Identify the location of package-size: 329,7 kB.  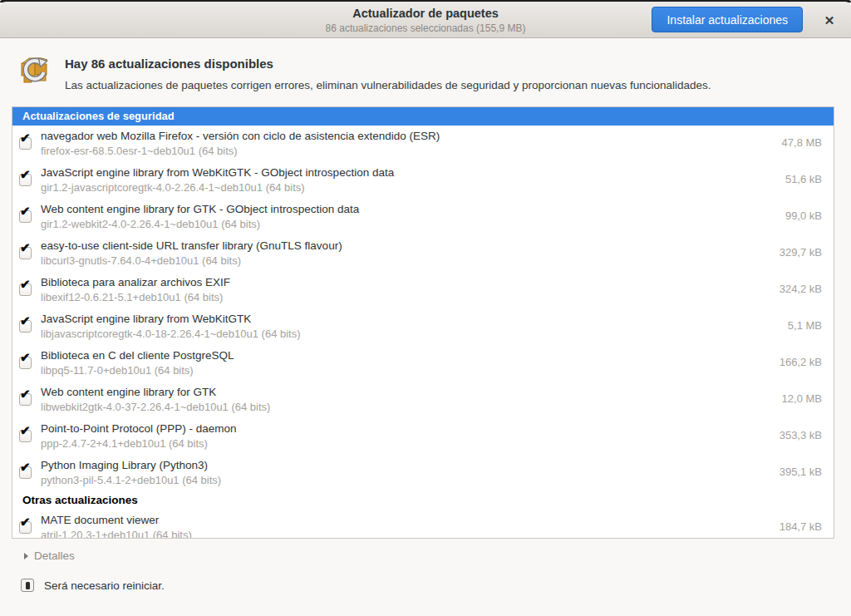
(801, 253).